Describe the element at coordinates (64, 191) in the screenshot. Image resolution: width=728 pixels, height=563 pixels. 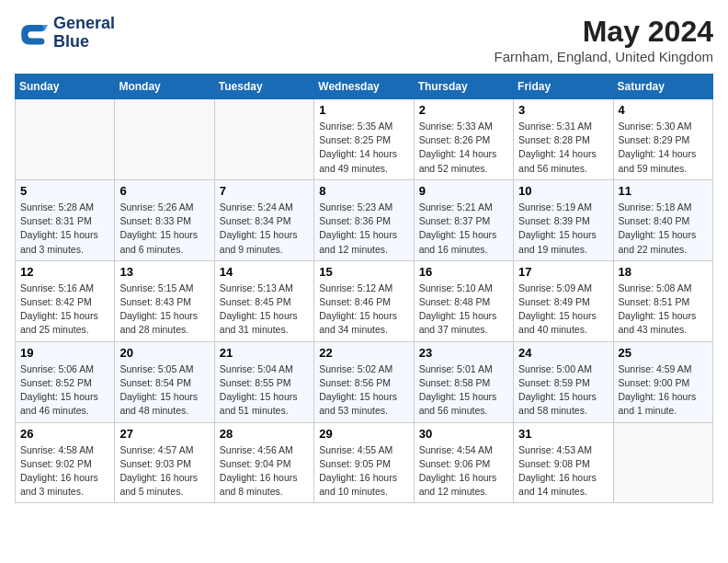
I see `day-number: 5` at that location.